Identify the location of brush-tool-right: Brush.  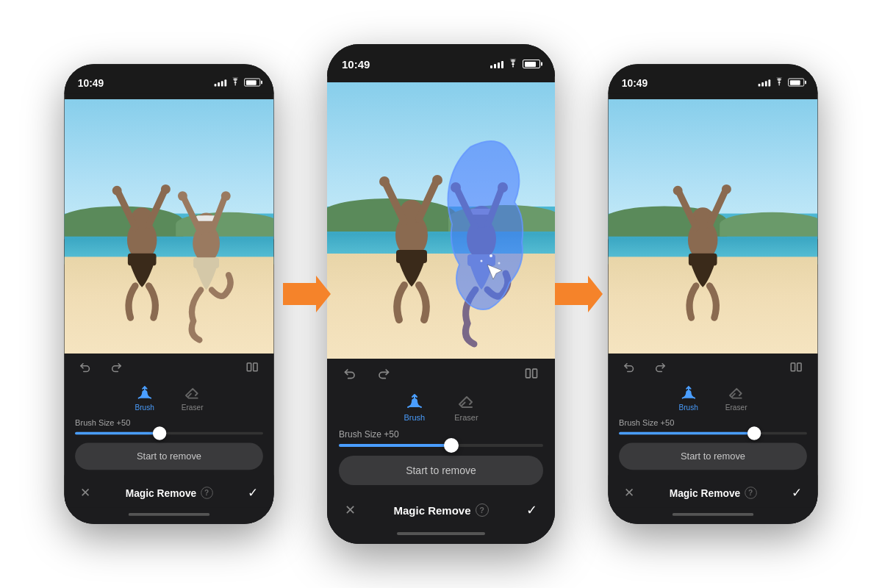
(688, 397).